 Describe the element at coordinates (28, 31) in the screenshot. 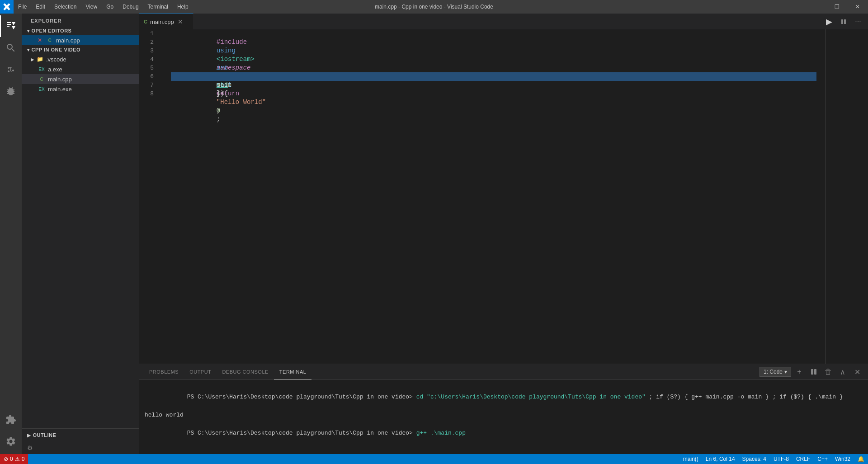

I see `chevron-down-icon: ▾` at that location.